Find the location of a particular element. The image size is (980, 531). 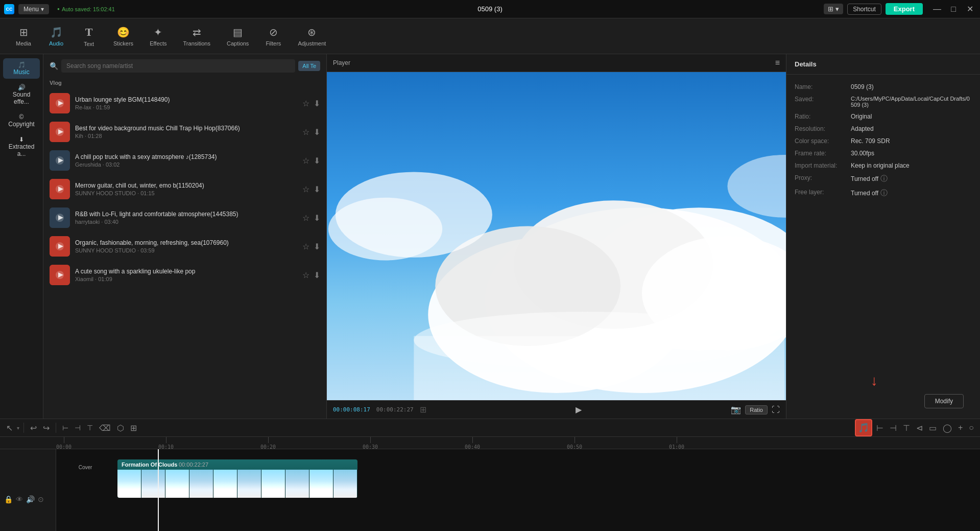

sidebar-item-music: 🎵 Music is located at coordinates (21, 68).